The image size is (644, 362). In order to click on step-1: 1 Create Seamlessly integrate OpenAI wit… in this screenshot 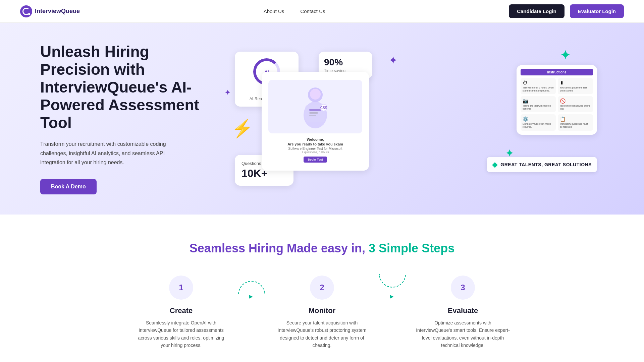, I will do `click(181, 312)`.